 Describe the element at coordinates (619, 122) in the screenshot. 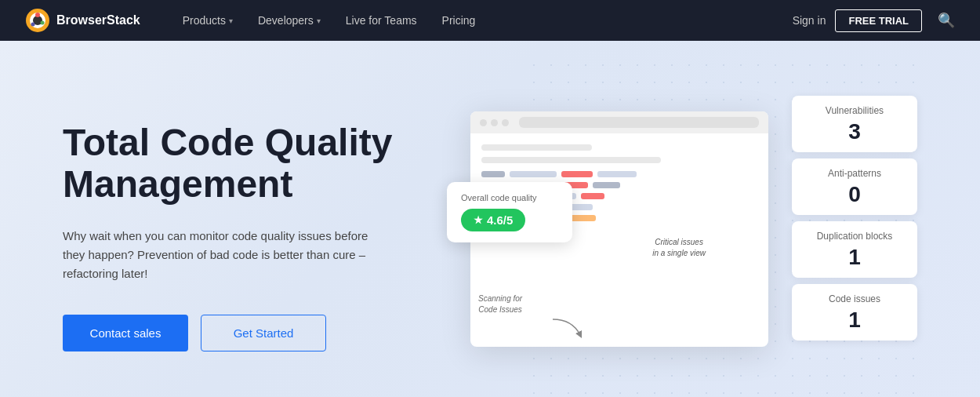

I see `browser-header` at that location.